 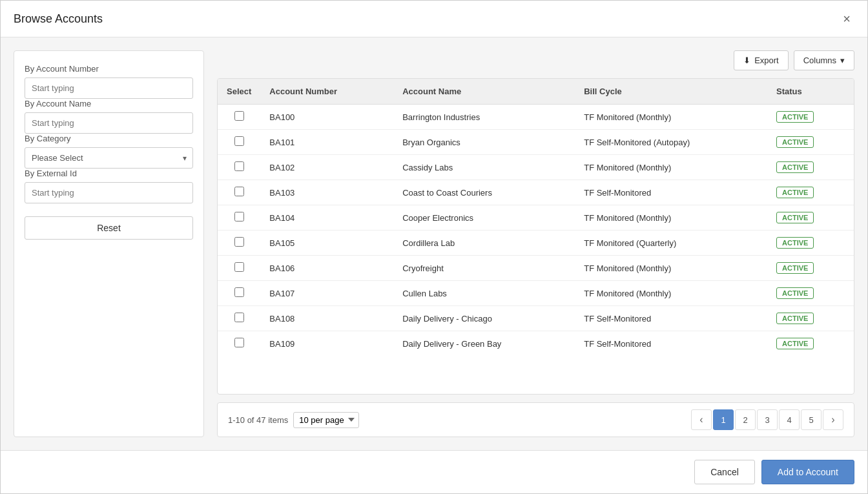 What do you see at coordinates (745, 420) in the screenshot?
I see `pagination-page-2: 2` at bounding box center [745, 420].